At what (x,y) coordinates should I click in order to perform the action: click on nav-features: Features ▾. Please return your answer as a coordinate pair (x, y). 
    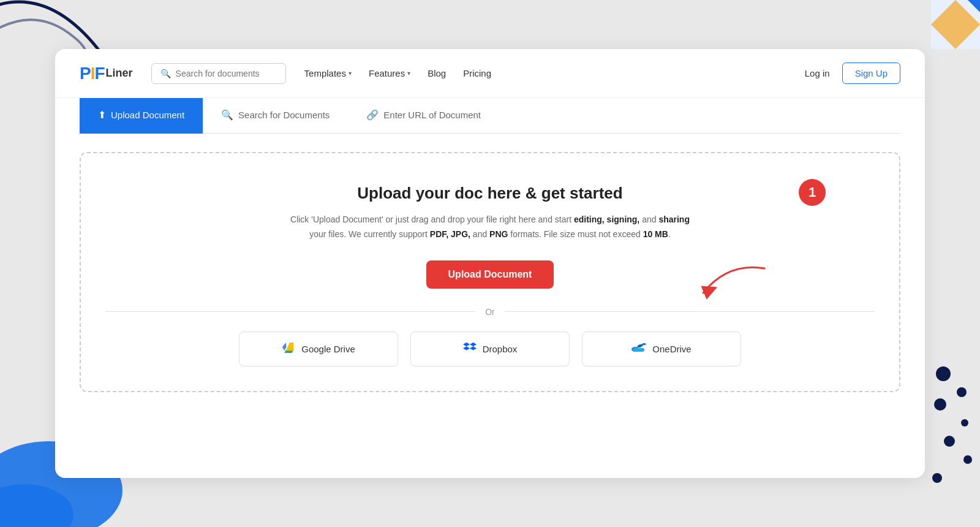
    Looking at the image, I should click on (390, 74).